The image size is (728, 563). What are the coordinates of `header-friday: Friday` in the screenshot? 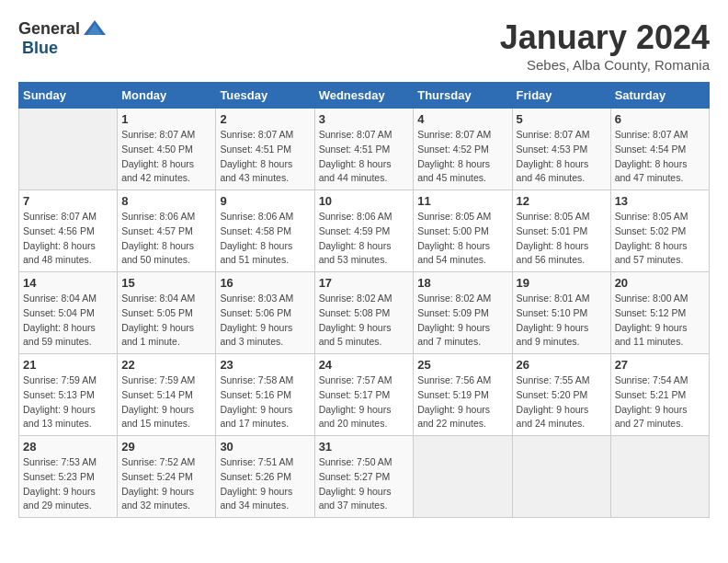 It's located at (561, 96).